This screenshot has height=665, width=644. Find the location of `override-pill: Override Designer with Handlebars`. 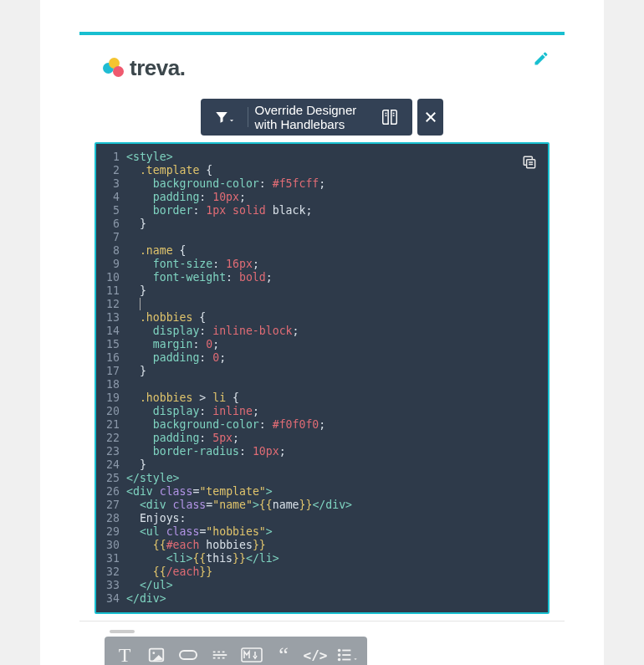

override-pill: Override Designer with Handlebars is located at coordinates (306, 117).